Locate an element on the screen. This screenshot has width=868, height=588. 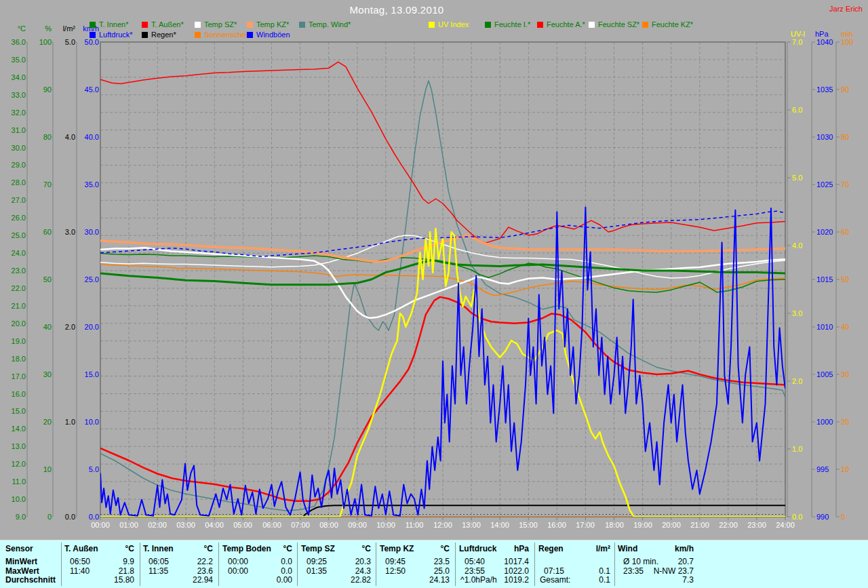
legend-label: Luftdruck* is located at coordinates (116, 35).